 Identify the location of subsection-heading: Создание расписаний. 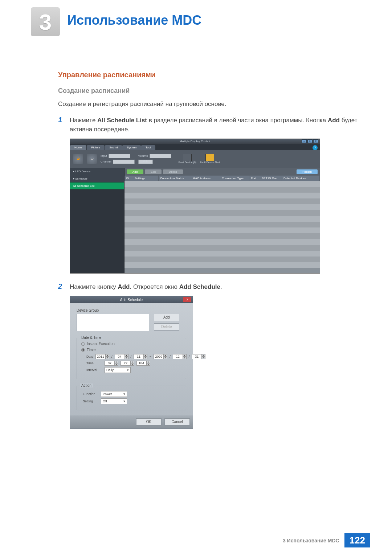
(209, 91).